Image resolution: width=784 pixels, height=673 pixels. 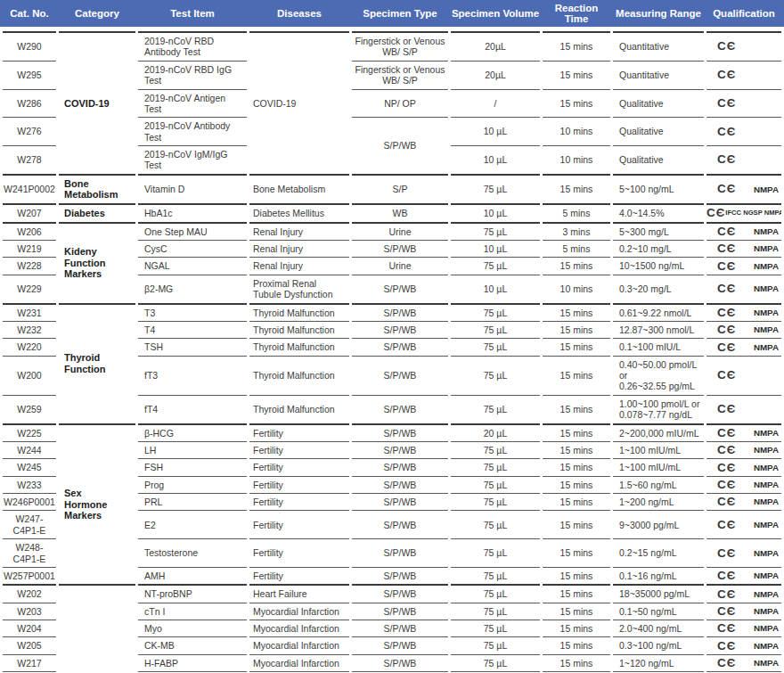 What do you see at coordinates (576, 212) in the screenshot?
I see `cell-reaction-time: 5 mins` at bounding box center [576, 212].